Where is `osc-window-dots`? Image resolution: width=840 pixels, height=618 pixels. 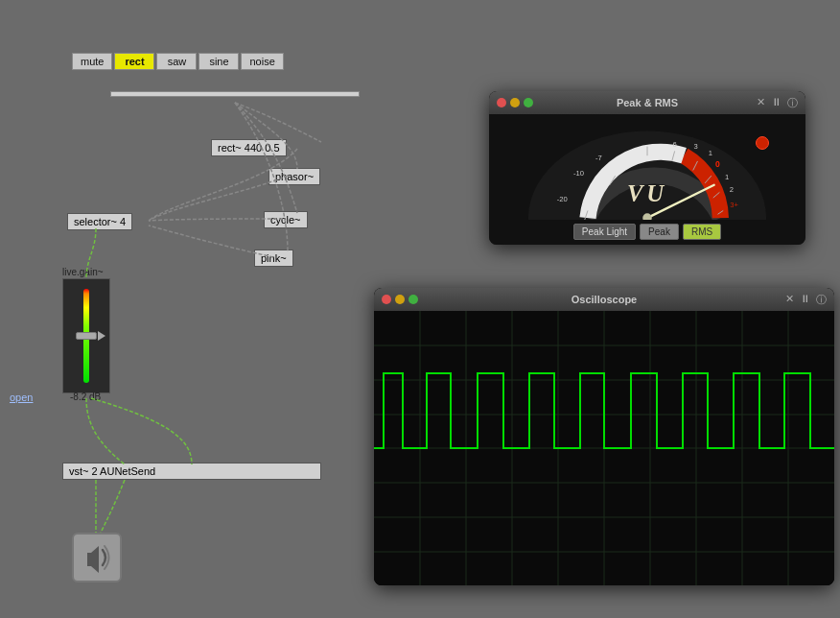
osc-window-dots is located at coordinates (400, 299).